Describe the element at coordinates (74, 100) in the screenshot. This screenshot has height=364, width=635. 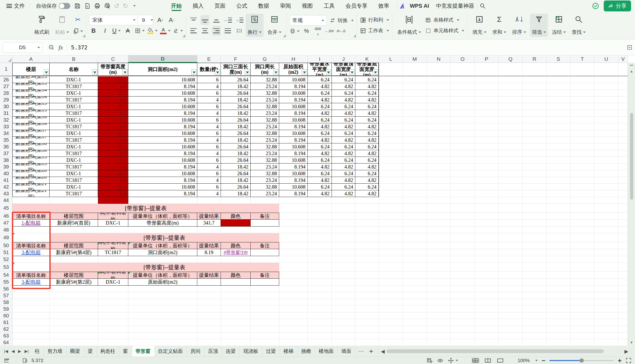
I see `cell-B29: TC1817` at that location.